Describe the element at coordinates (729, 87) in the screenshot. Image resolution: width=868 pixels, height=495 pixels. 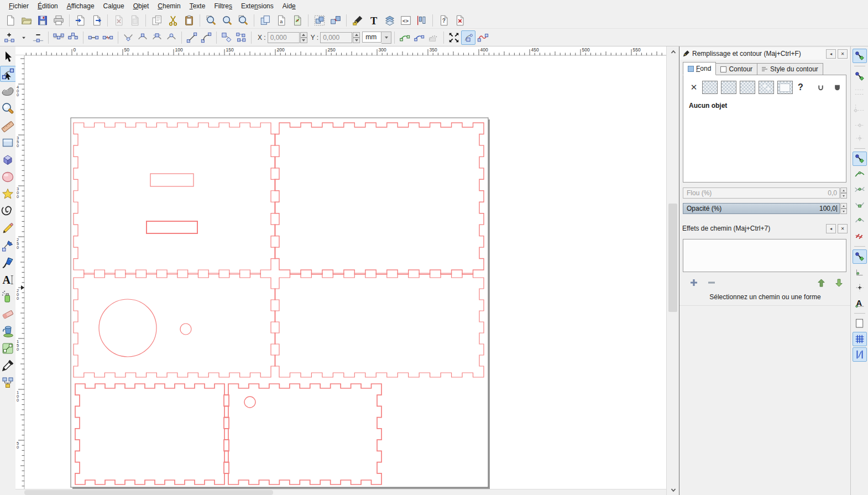
I see `linear-gradient-button` at that location.